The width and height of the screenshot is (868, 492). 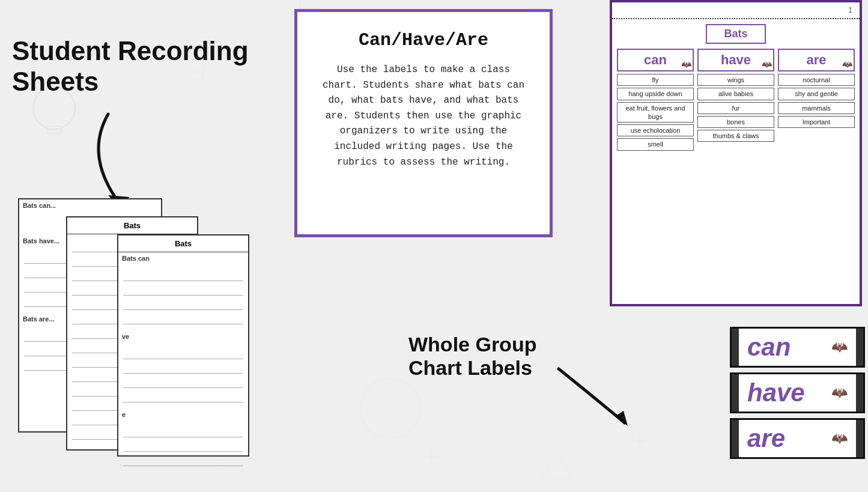 What do you see at coordinates (816, 94) in the screenshot?
I see `chart-col3-item2: shy and gentle` at bounding box center [816, 94].